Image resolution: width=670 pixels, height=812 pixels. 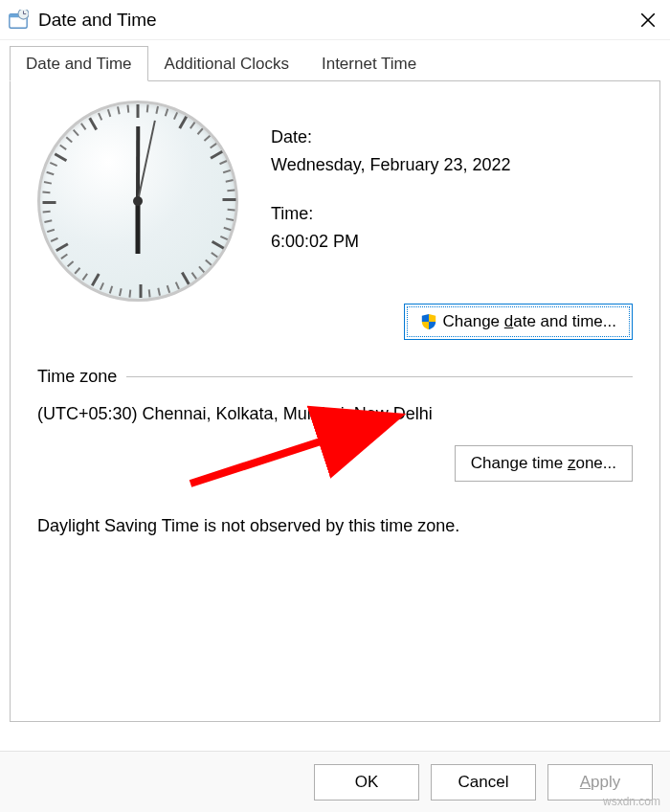 What do you see at coordinates (335, 322) in the screenshot?
I see `change-date-time-row: Change date and time...` at bounding box center [335, 322].